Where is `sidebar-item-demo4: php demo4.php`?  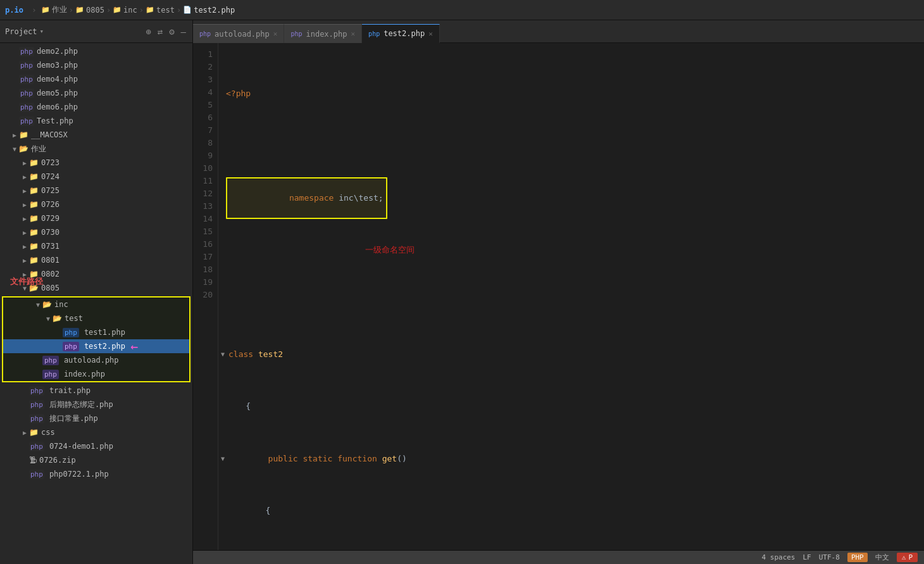
sidebar-item-demo4: php demo4.php is located at coordinates (96, 79).